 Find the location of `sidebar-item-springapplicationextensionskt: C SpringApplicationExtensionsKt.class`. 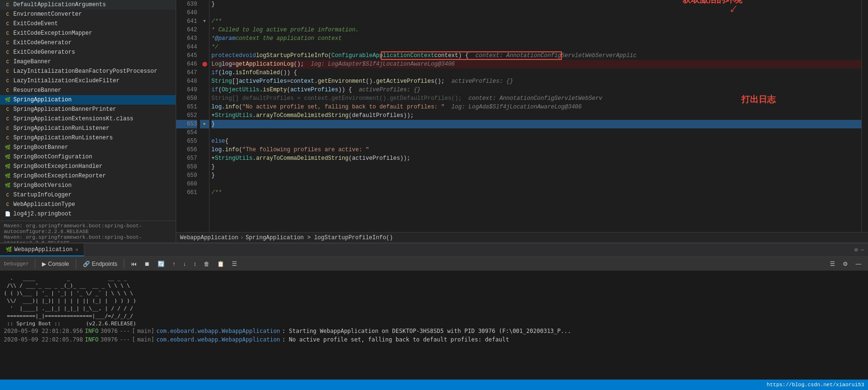

sidebar-item-springapplicationextensionskt: C SpringApplicationExtensionsKt.class is located at coordinates (88, 119).